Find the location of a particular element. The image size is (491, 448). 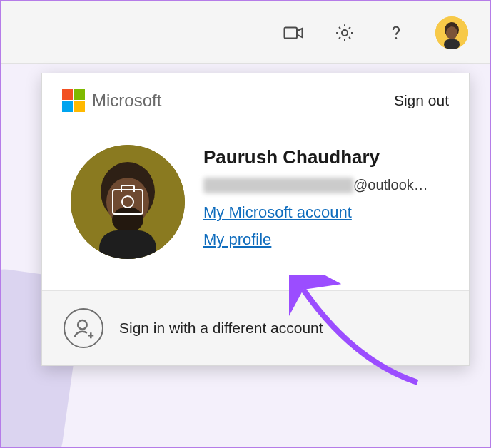

email-domain: @outlook… is located at coordinates (391, 185).